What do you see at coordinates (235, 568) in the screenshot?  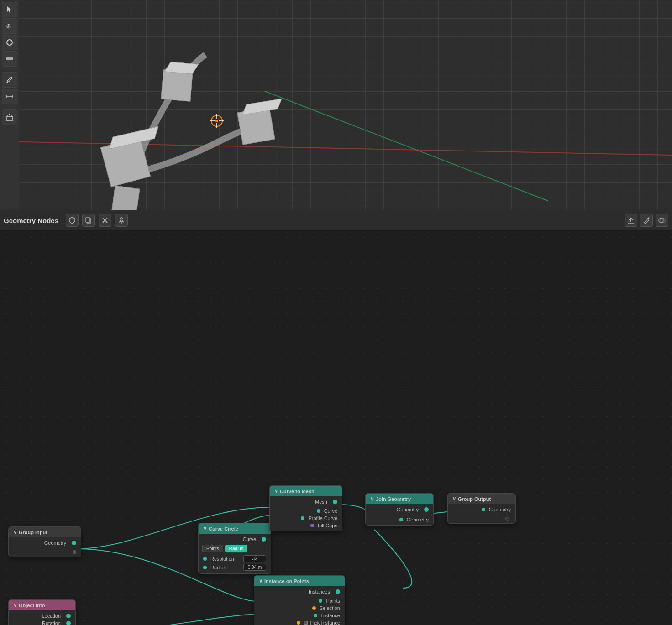 I see `cc-radius-row: Radius 0.04 m` at bounding box center [235, 568].